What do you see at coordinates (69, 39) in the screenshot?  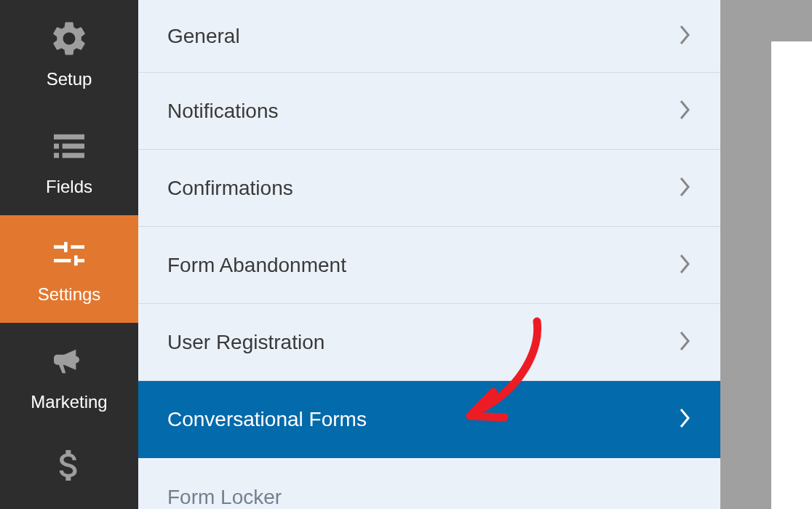 I see `gear-icon` at bounding box center [69, 39].